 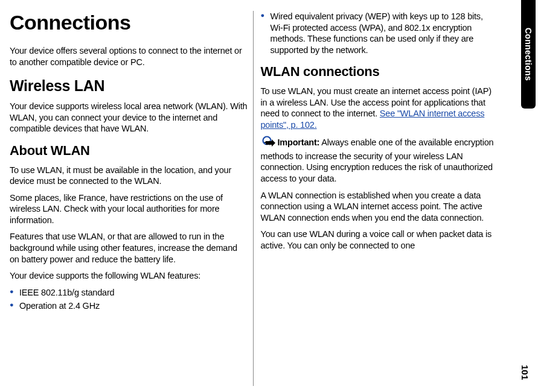 What do you see at coordinates (129, 57) in the screenshot?
I see `intro-paragraph: Your device offers several options to co…` at bounding box center [129, 57].